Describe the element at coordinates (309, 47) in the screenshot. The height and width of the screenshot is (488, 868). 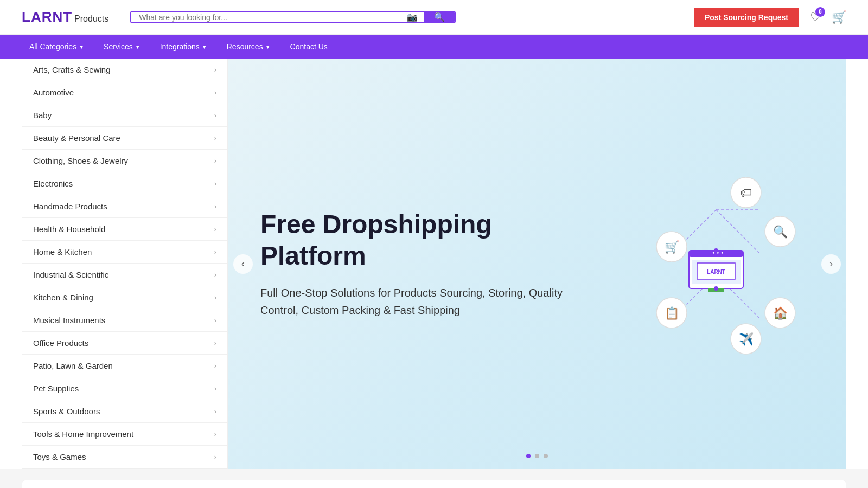
I see `nav-contact-us: Contact Us` at that location.